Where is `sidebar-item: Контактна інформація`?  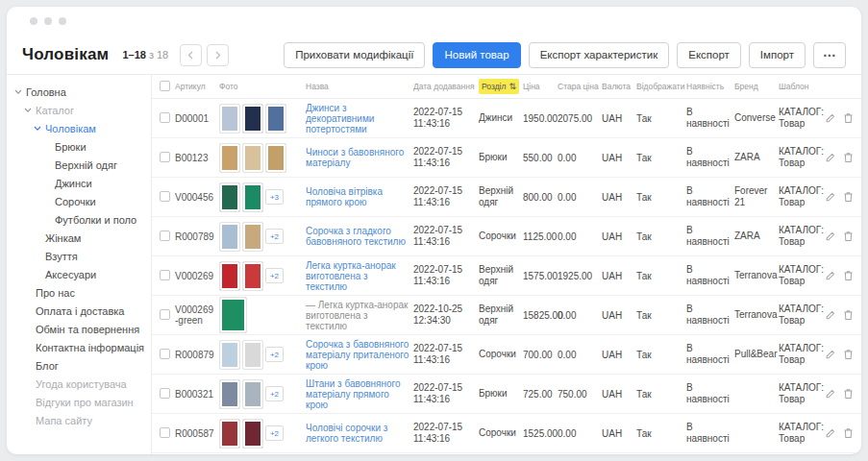
sidebar-item: Контактна інформація is located at coordinates (79, 348).